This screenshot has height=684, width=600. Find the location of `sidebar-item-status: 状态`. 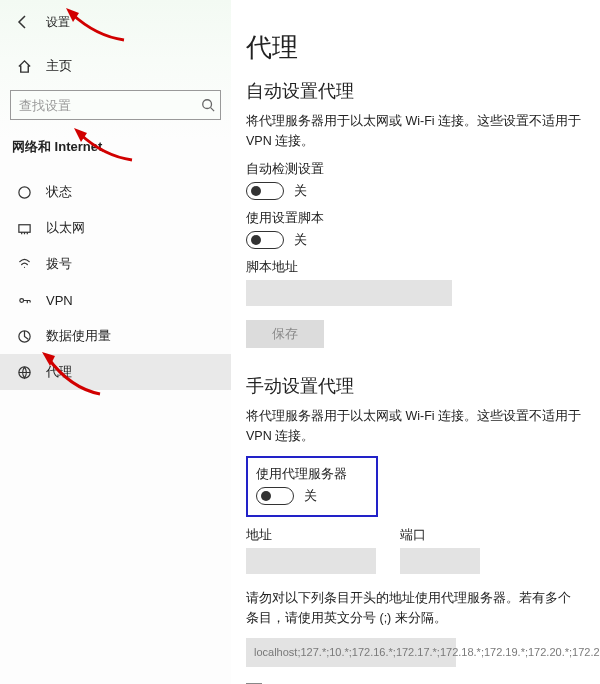

sidebar-item-status: 状态 is located at coordinates (116, 192).